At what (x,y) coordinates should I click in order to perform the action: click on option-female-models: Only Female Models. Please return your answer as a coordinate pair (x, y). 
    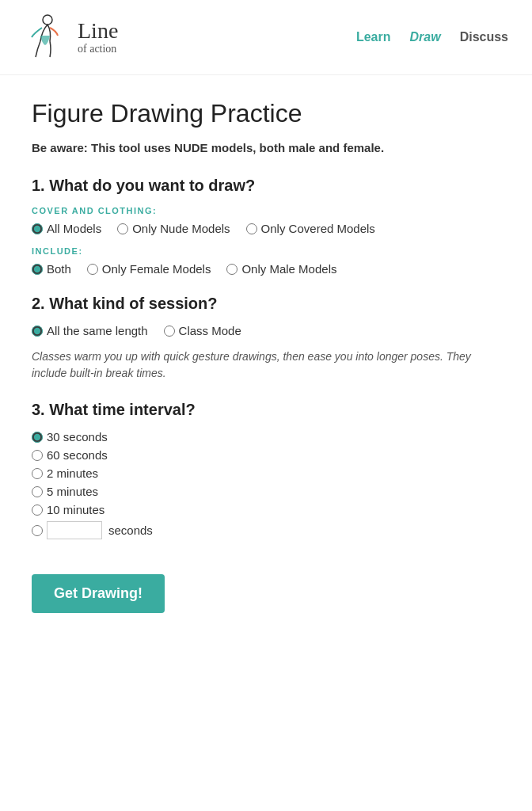
    Looking at the image, I should click on (149, 269).